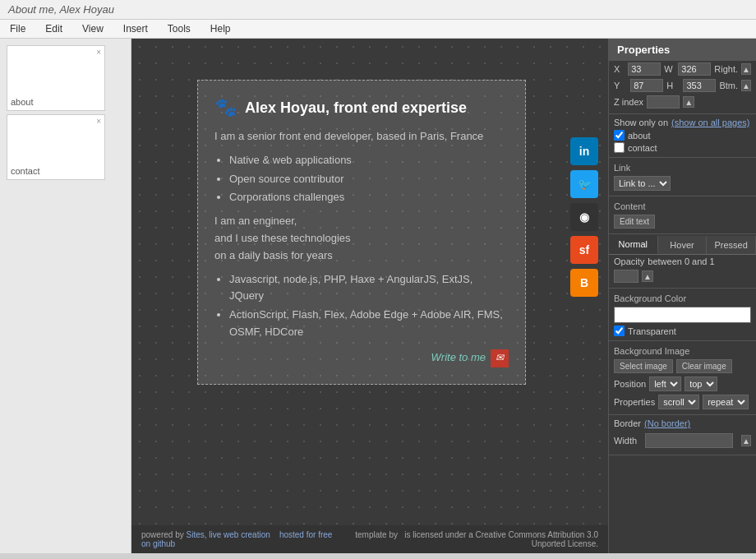 This screenshot has height=559, width=756. What do you see at coordinates (679, 402) in the screenshot?
I see `scroll-select: scroll` at bounding box center [679, 402].